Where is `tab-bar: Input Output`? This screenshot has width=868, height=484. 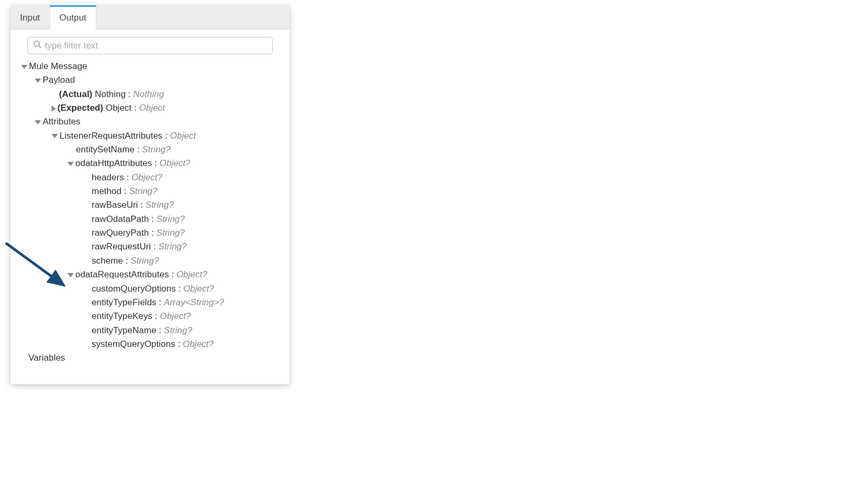
tab-bar: Input Output is located at coordinates (150, 17).